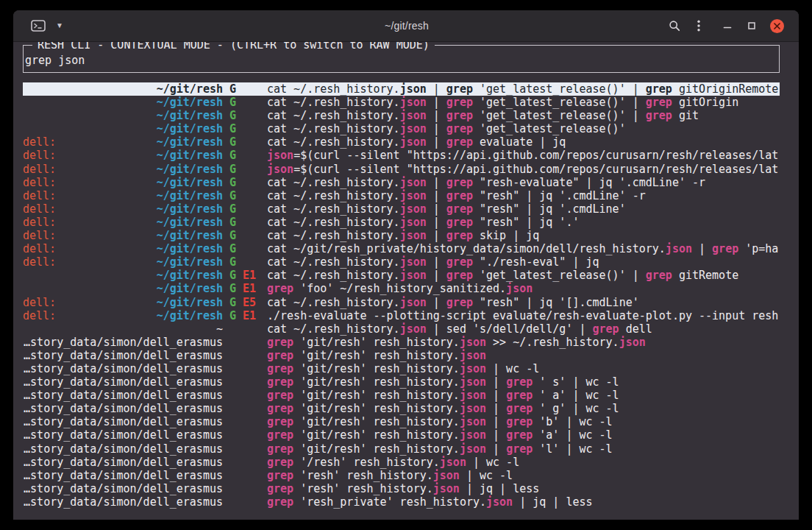  Describe the element at coordinates (524, 356) in the screenshot. I see `command-text: grep 'git/resh' resh_history.json` at that location.